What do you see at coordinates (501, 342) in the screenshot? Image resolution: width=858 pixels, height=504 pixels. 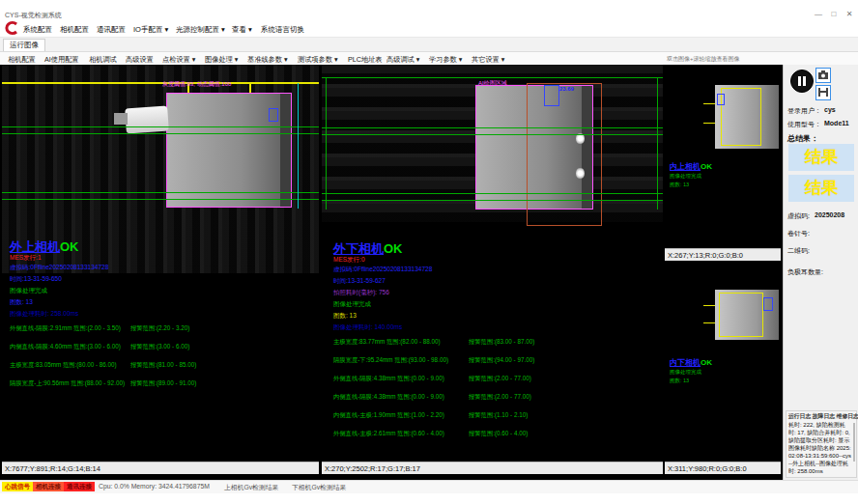 I see `measurement-alarm: 报警范围:(83.00 - 87.00)` at bounding box center [501, 342].